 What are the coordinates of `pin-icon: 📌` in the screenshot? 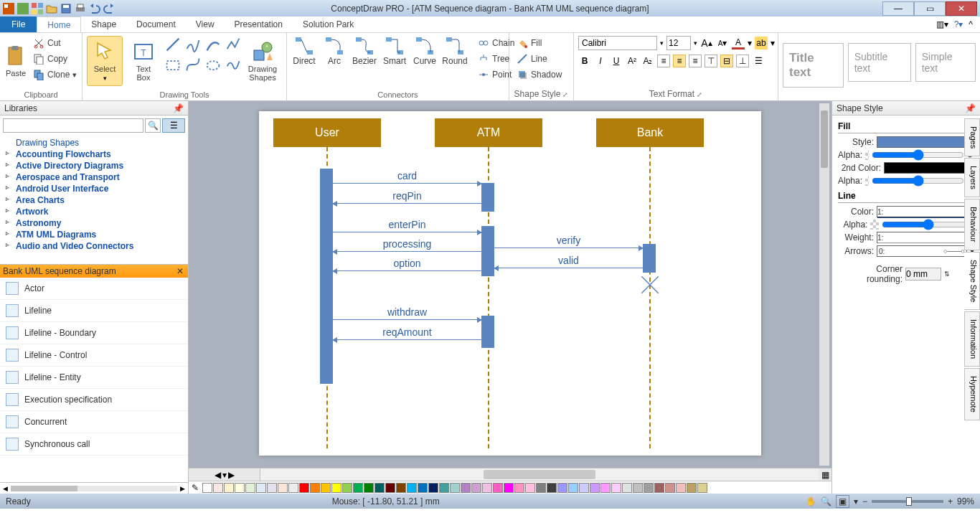 It's located at (178, 108).